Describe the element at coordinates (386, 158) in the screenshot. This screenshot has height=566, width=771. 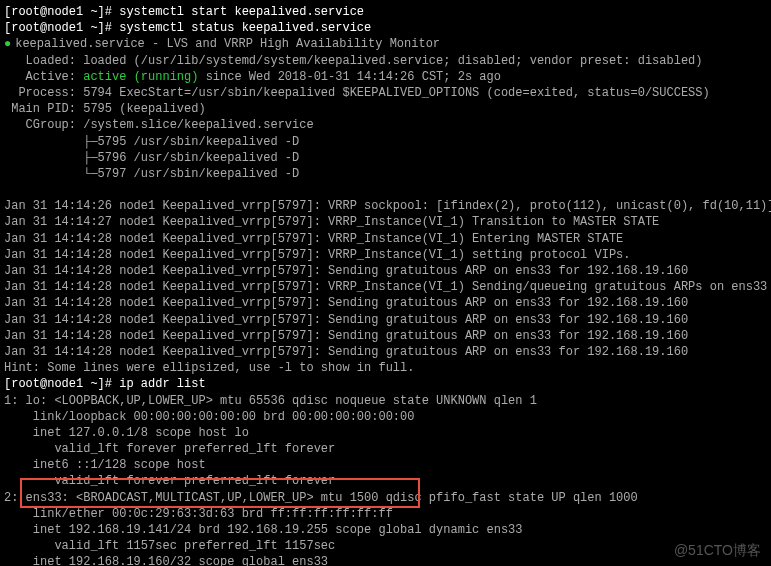
I see `cgroup-child: ├─5796 /usr/sbin/keepalived -D` at that location.